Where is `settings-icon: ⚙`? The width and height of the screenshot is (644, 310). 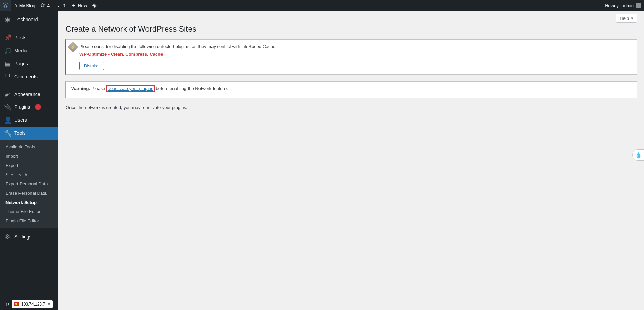 settings-icon: ⚙ is located at coordinates (8, 237).